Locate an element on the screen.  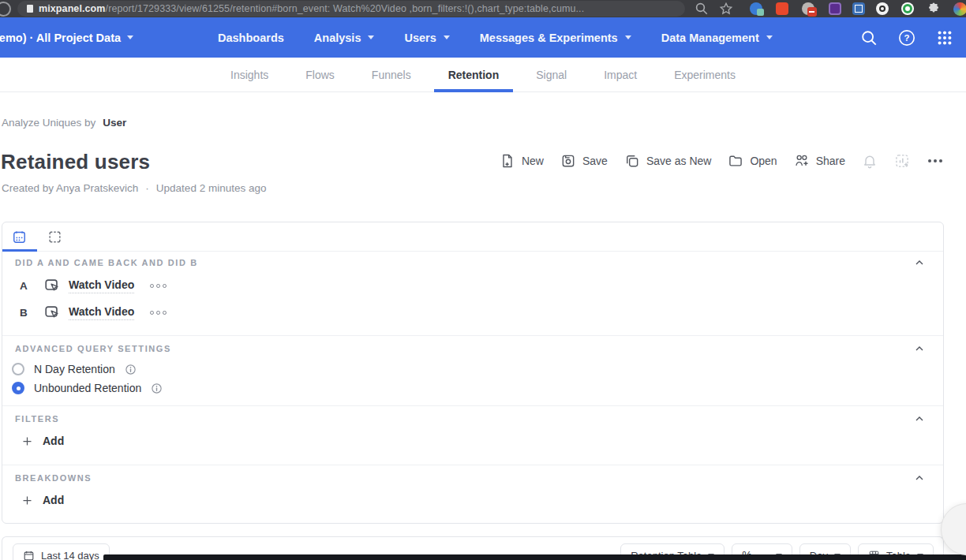
analyze-entity-selector: User is located at coordinates (114, 123).